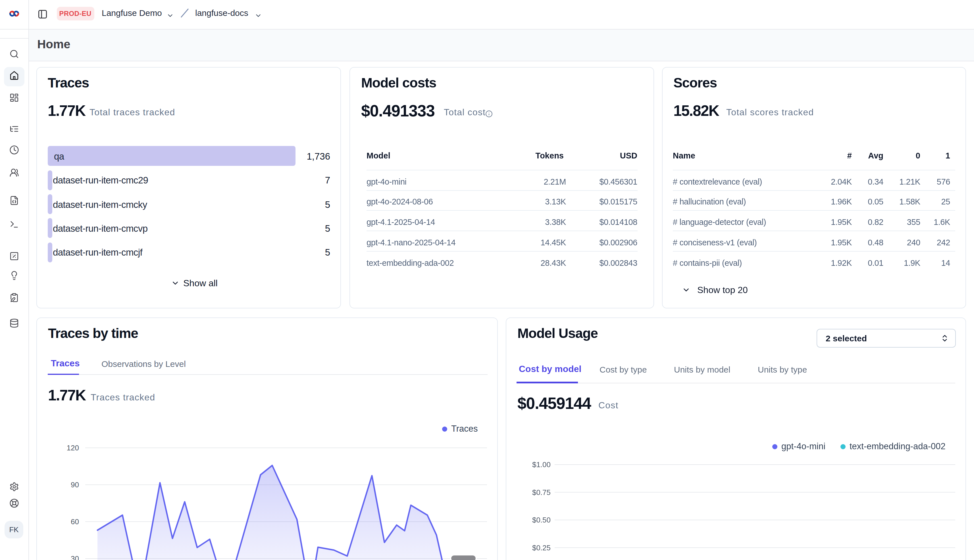 This screenshot has height=560, width=974. I want to click on svg-text: $0.75, so click(541, 492).